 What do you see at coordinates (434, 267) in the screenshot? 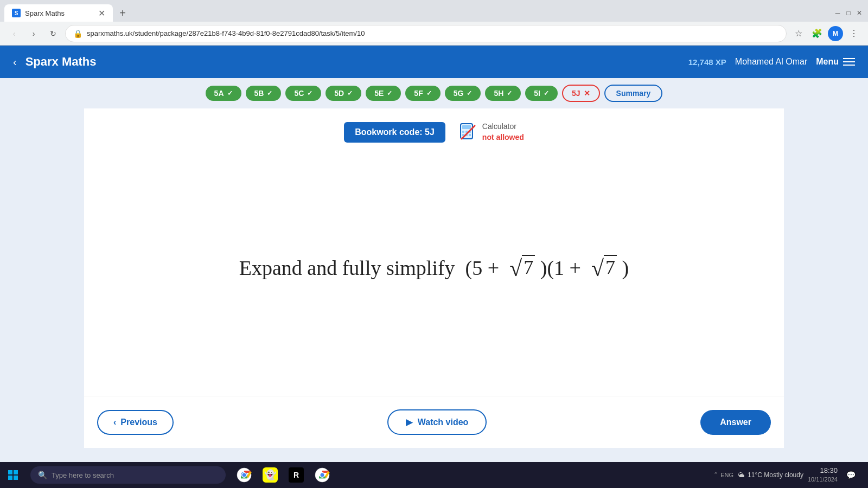
I see `question-text: Expand and fully simplify (5 + √7 )(1 + …` at bounding box center [434, 267].